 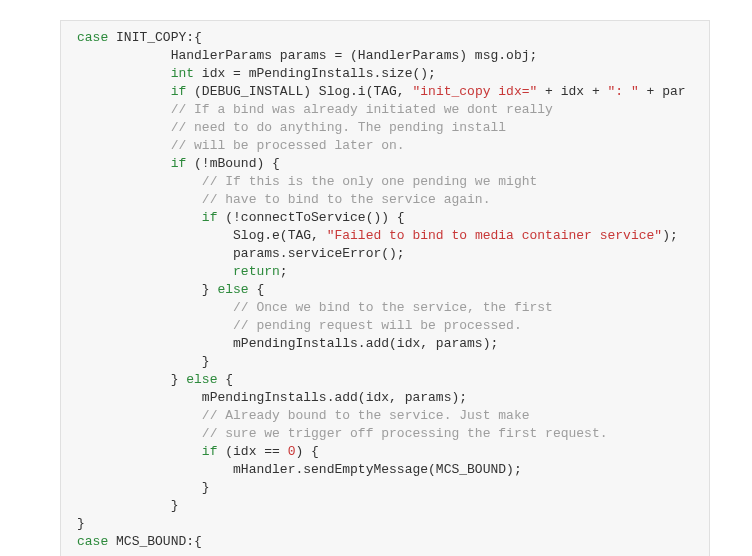 I want to click on code-line: (!connectToService()) {, so click(x=310, y=218).